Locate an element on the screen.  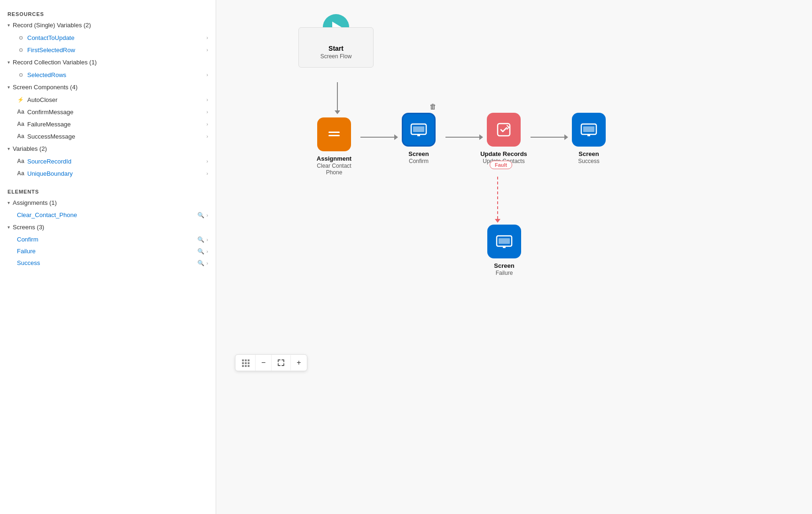
assignment-icon is located at coordinates (334, 134).